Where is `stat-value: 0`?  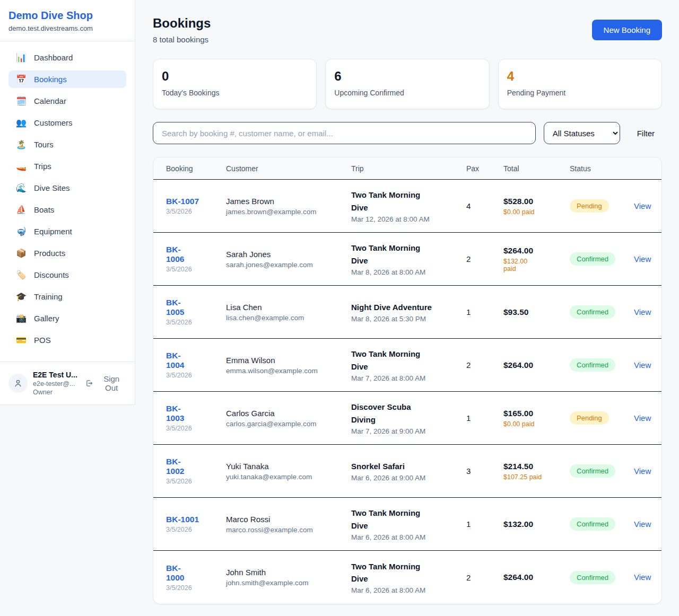
stat-value: 0 is located at coordinates (234, 76).